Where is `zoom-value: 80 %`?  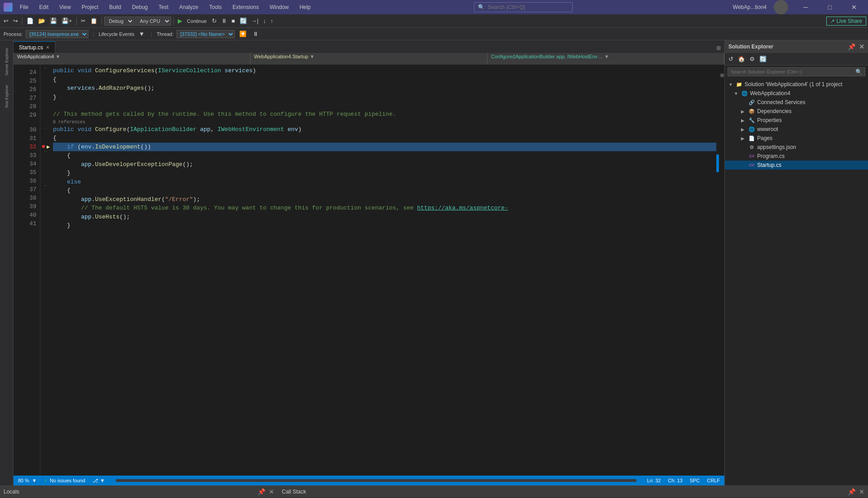
zoom-value: 80 % is located at coordinates (23, 481).